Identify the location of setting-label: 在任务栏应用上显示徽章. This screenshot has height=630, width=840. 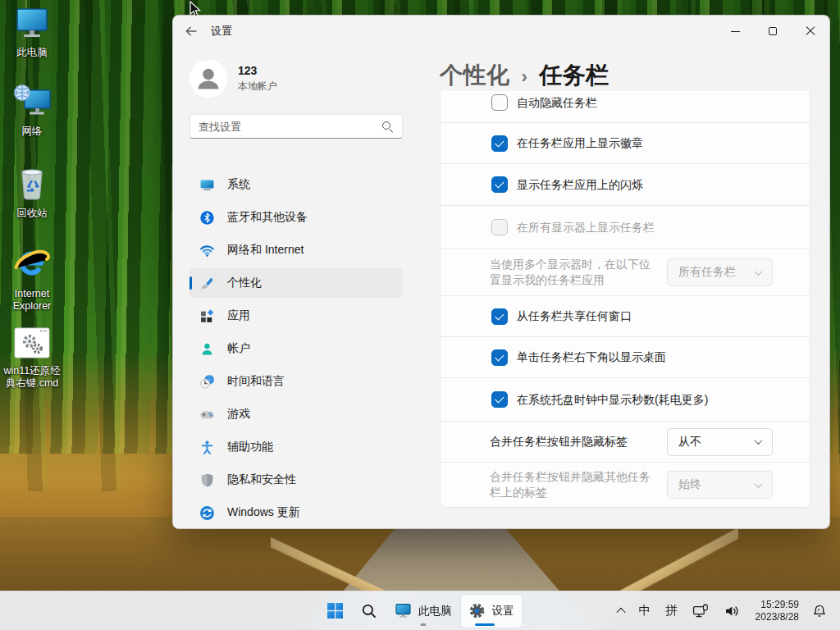
(580, 143).